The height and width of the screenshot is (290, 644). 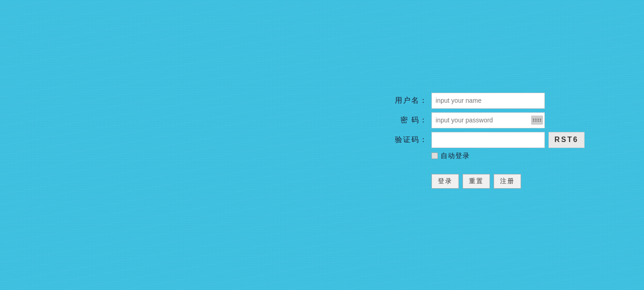 What do you see at coordinates (410, 121) in the screenshot?
I see `password-label: 密 码：` at bounding box center [410, 121].